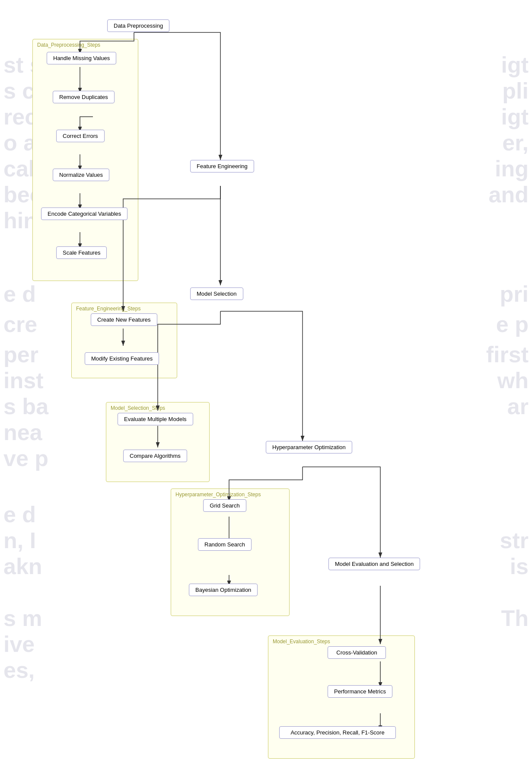 Image resolution: width=532 pixels, height=763 pixels. Describe the element at coordinates (514, 294) in the screenshot. I see `watermark-r7: pri` at that location.